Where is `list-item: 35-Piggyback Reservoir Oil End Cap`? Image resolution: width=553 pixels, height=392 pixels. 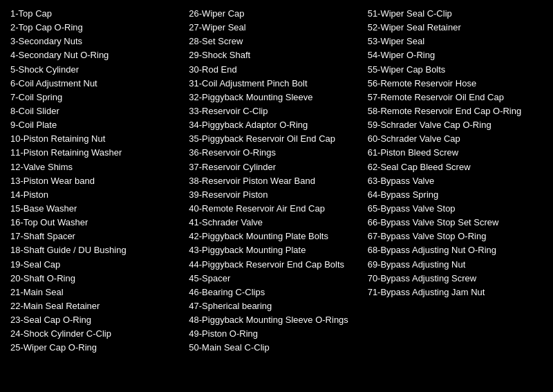 list-item: 35-Piggyback Reservoir Oil End Cap is located at coordinates (274, 139).